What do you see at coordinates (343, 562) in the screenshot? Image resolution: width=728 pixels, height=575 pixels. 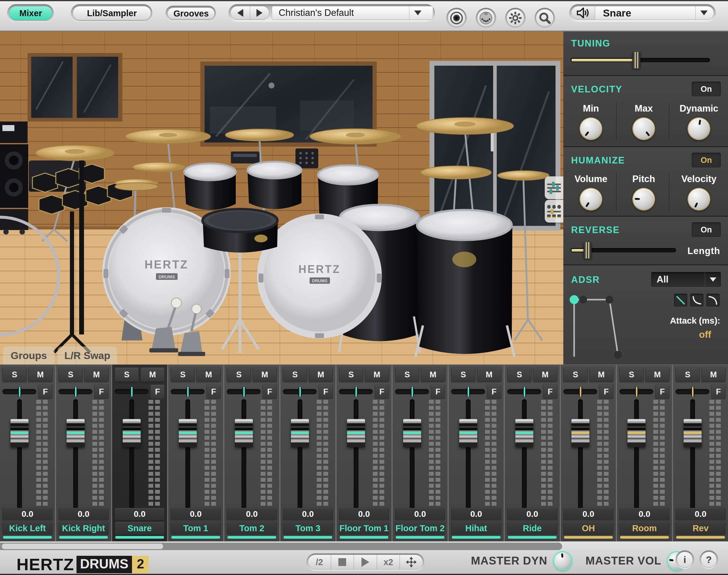 I see `stop-button` at bounding box center [343, 562].